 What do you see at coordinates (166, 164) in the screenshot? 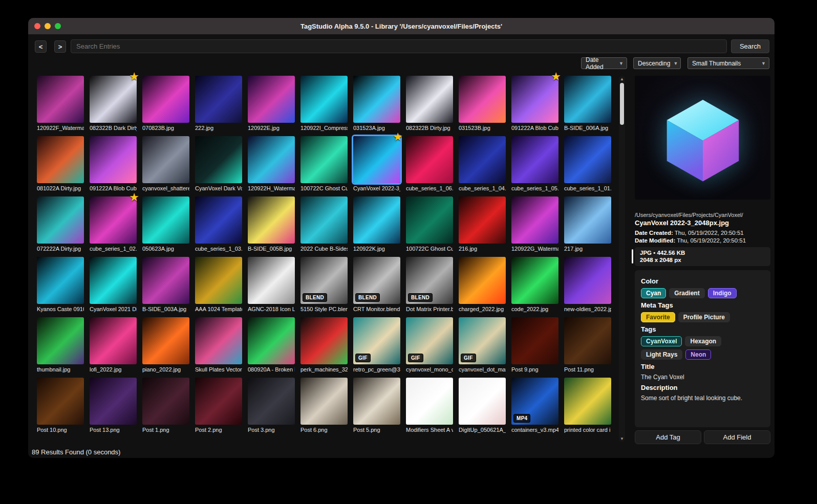
I see `grid-item: cyanvoxel_shattere` at bounding box center [166, 164].